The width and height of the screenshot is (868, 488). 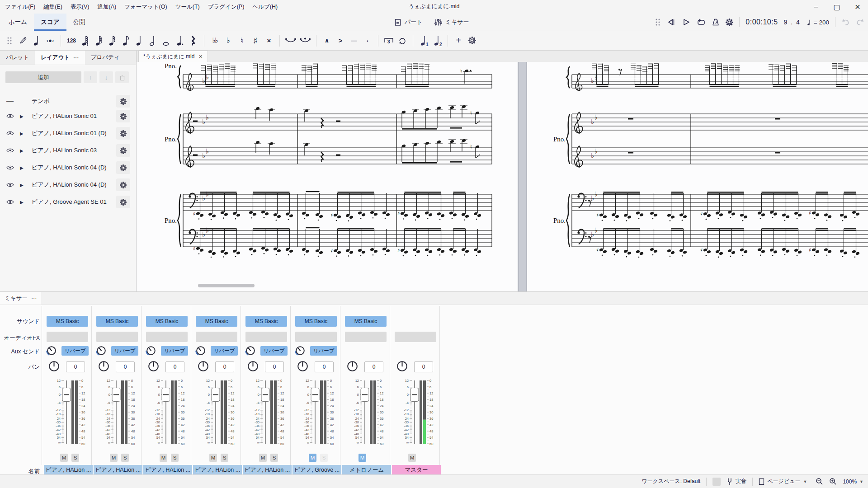 What do you see at coordinates (354, 41) in the screenshot?
I see `tenuto-button: —` at bounding box center [354, 41].